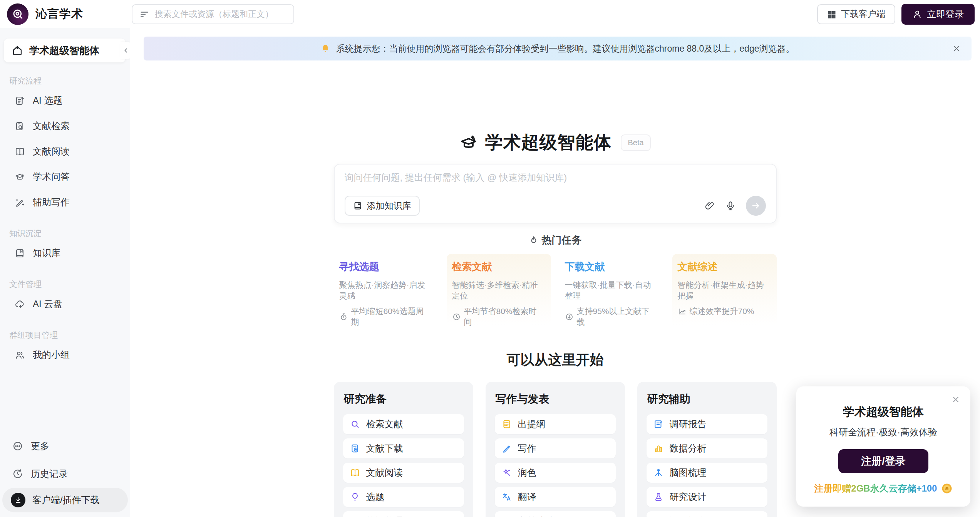 This screenshot has height=517, width=980. I want to click on document-download-icon, so click(355, 448).